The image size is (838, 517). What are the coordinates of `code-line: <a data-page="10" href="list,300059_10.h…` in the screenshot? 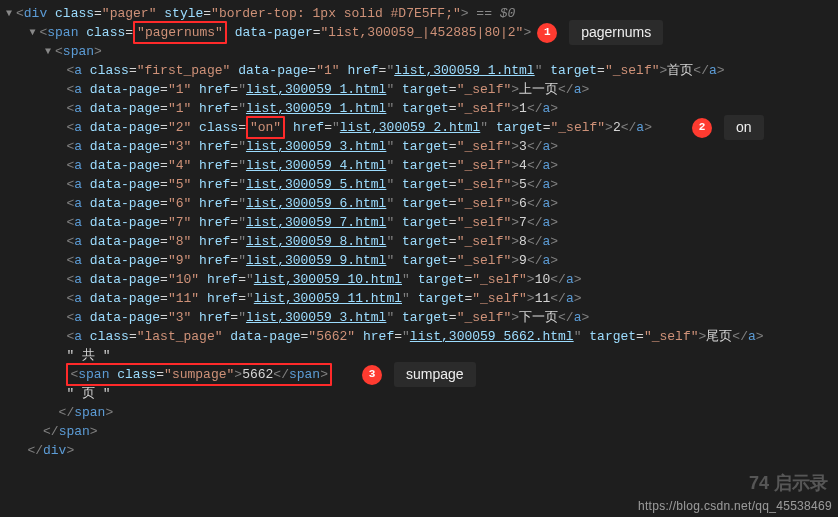 It's located at (421, 280).